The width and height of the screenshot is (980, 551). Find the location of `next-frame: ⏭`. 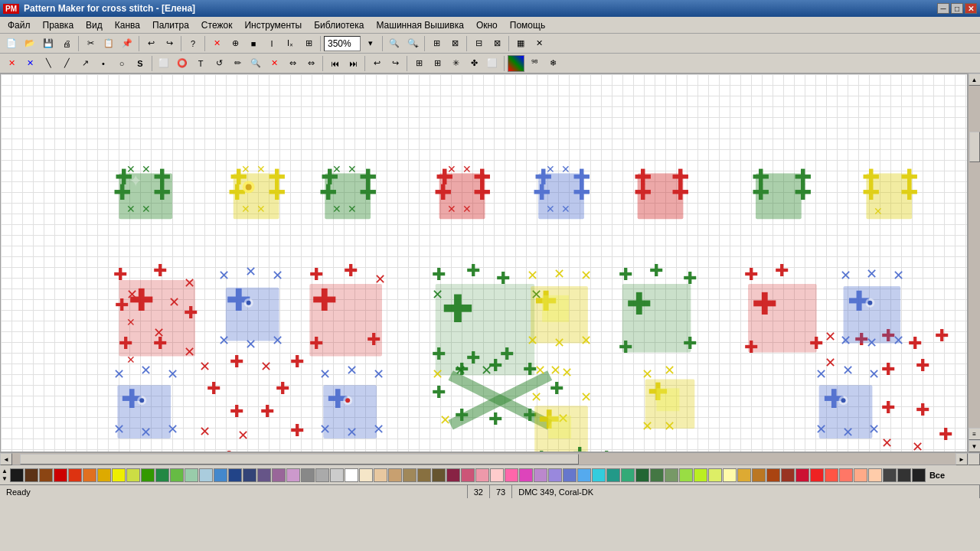

next-frame: ⏭ is located at coordinates (353, 64).